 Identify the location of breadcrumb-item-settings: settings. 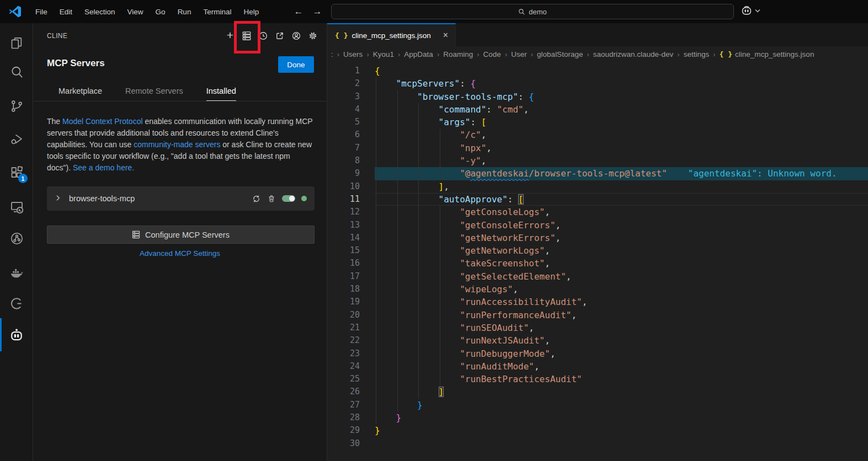
(696, 54).